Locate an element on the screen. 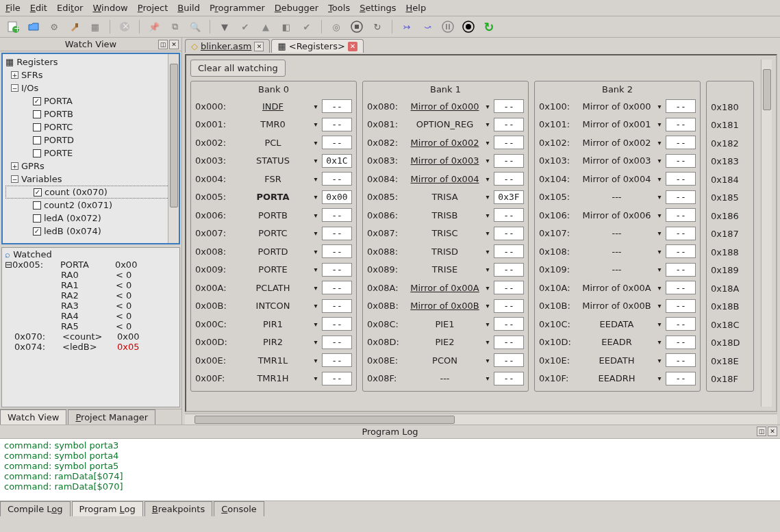 Image resolution: width=780 pixels, height=532 pixels. close-panel-icon: ✕ is located at coordinates (174, 45).